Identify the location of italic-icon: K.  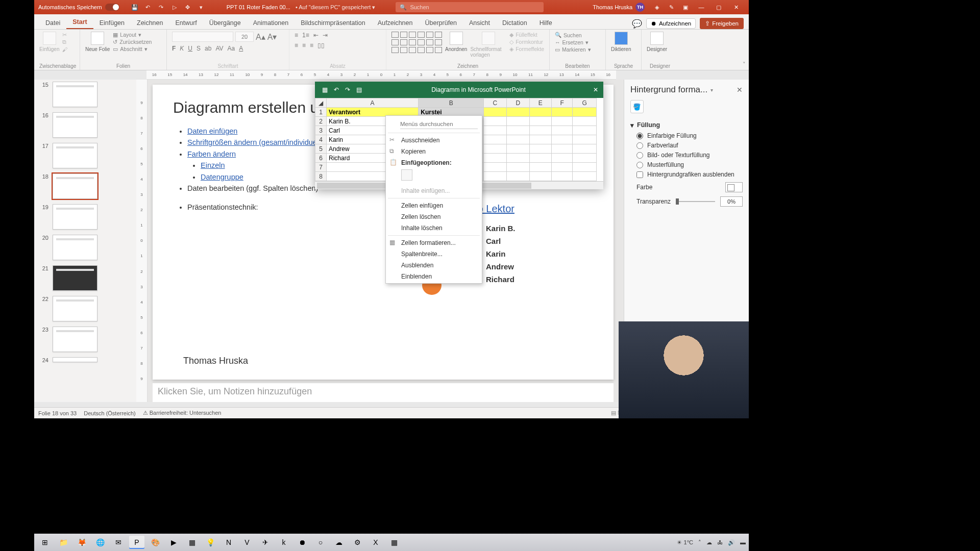
(182, 48).